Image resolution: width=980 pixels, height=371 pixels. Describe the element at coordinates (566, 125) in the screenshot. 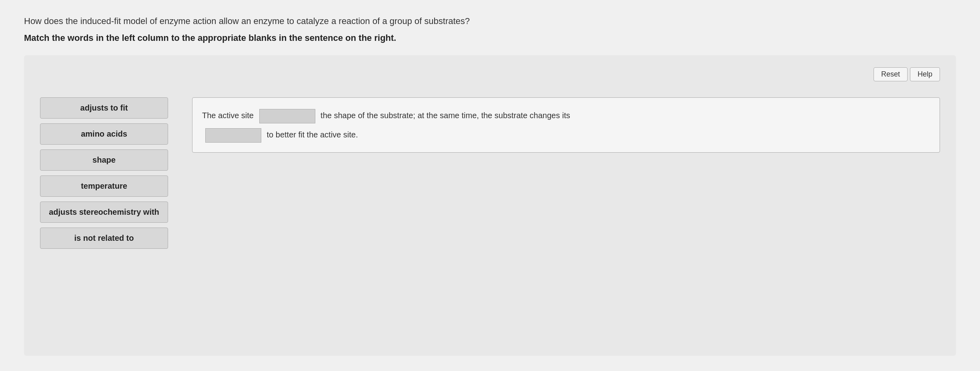

I see `right-column: The active site the shape of the substra…` at that location.